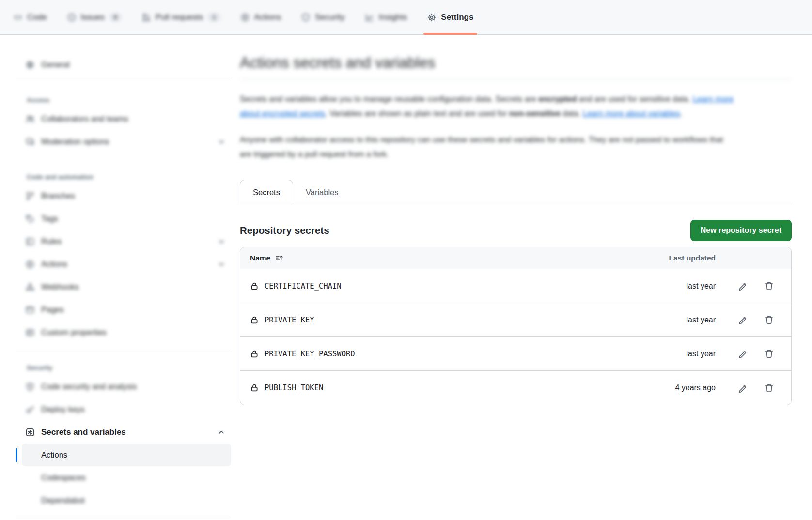  Describe the element at coordinates (123, 386) in the screenshot. I see `sidebar-item-code-security: Code security and analysis` at that location.